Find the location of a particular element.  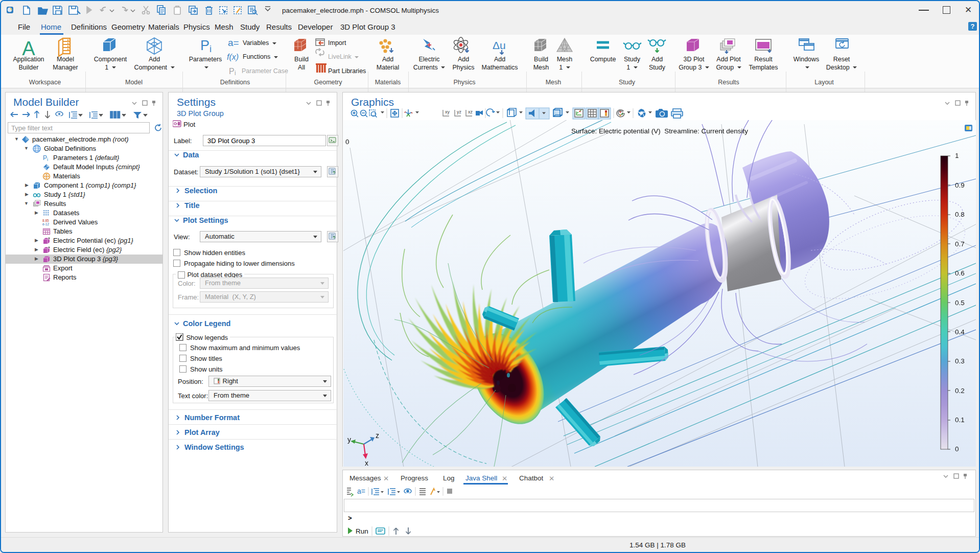

svg-text: Δu is located at coordinates (499, 45).